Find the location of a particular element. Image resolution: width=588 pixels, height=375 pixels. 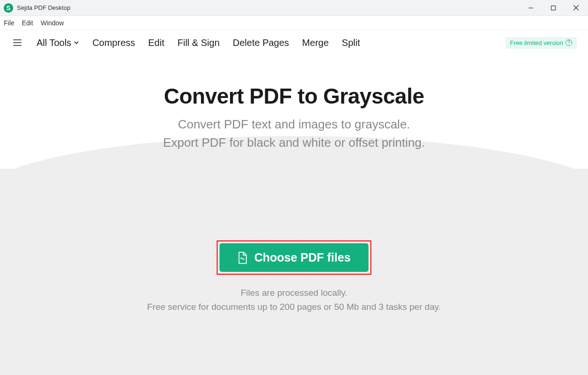

upload-area: Choose PDF files Files are processed loc… is located at coordinates (294, 277).